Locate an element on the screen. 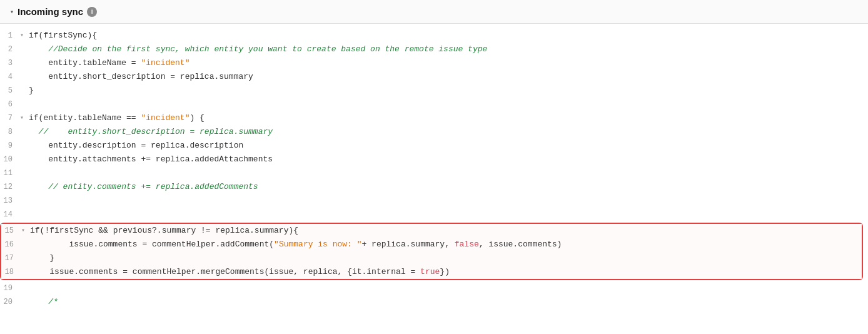 The image size is (868, 334). code-line: 1▾if(firstSync){ is located at coordinates (434, 36).